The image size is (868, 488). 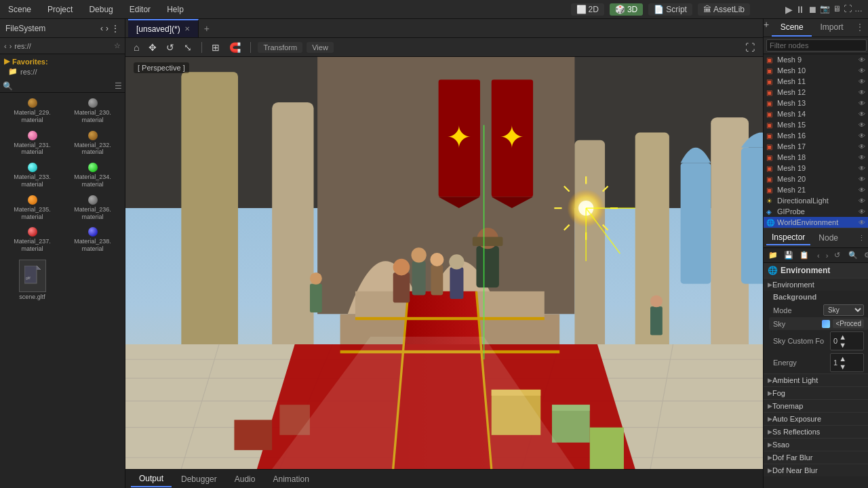 What do you see at coordinates (33, 176) in the screenshot?
I see `list-item: Material_233.material` at bounding box center [33, 176].